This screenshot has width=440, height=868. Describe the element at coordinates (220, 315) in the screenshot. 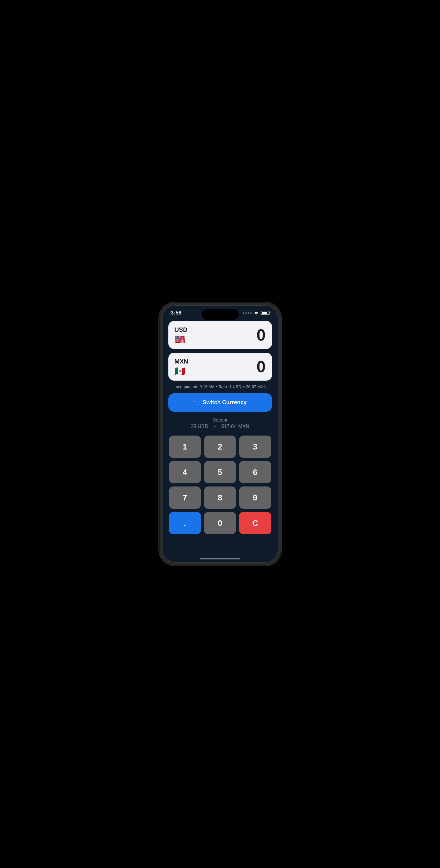

I see `dynamic-island` at that location.